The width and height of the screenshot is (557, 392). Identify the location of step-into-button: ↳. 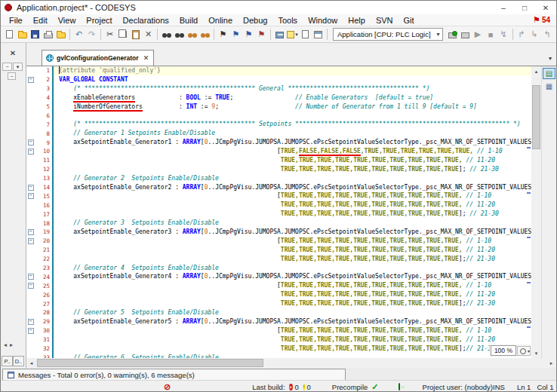
(534, 35).